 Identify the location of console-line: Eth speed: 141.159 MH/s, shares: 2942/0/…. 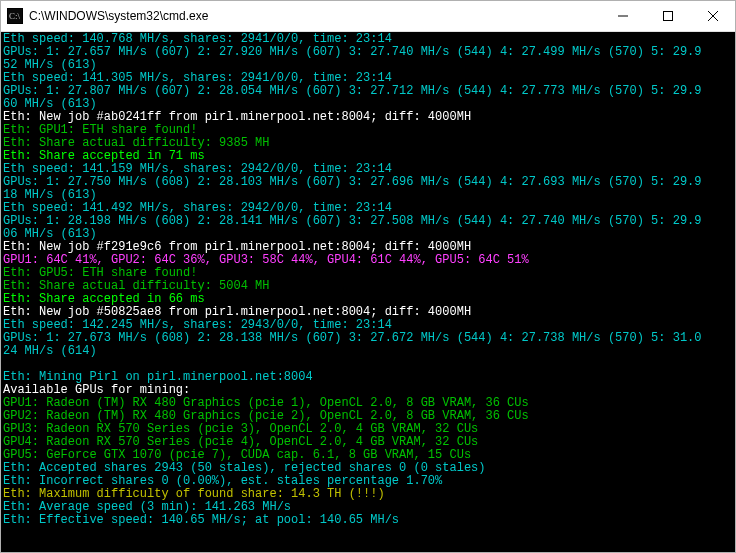
(198, 169).